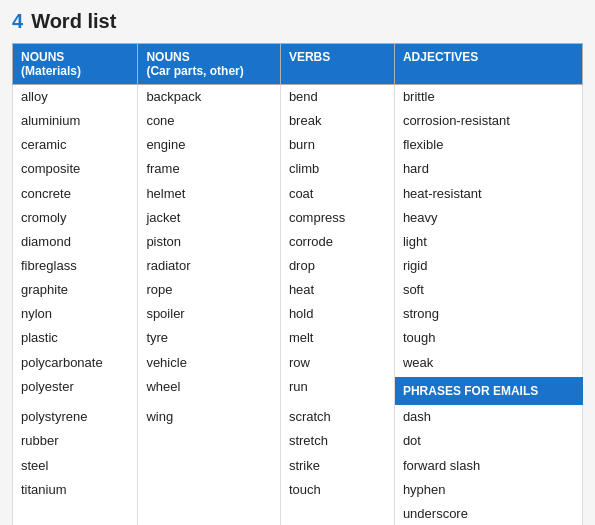 The image size is (595, 525). Describe the element at coordinates (76, 290) in the screenshot. I see `list-item: graphite` at that location.